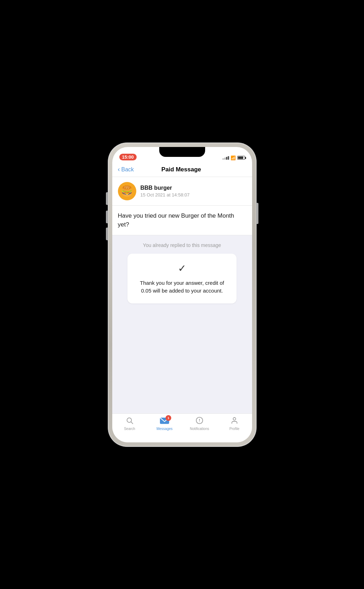 The image size is (364, 589). I want to click on profile-icon, so click(234, 421).